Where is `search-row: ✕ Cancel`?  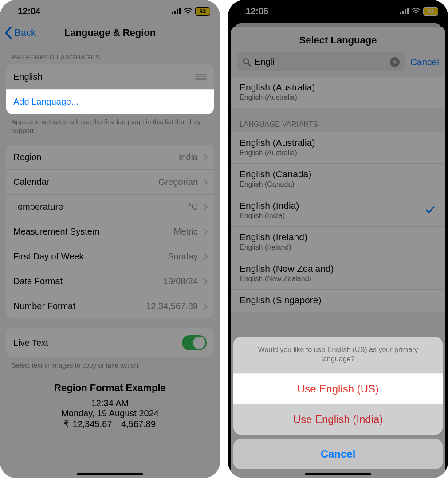
search-row: ✕ Cancel is located at coordinates (338, 65).